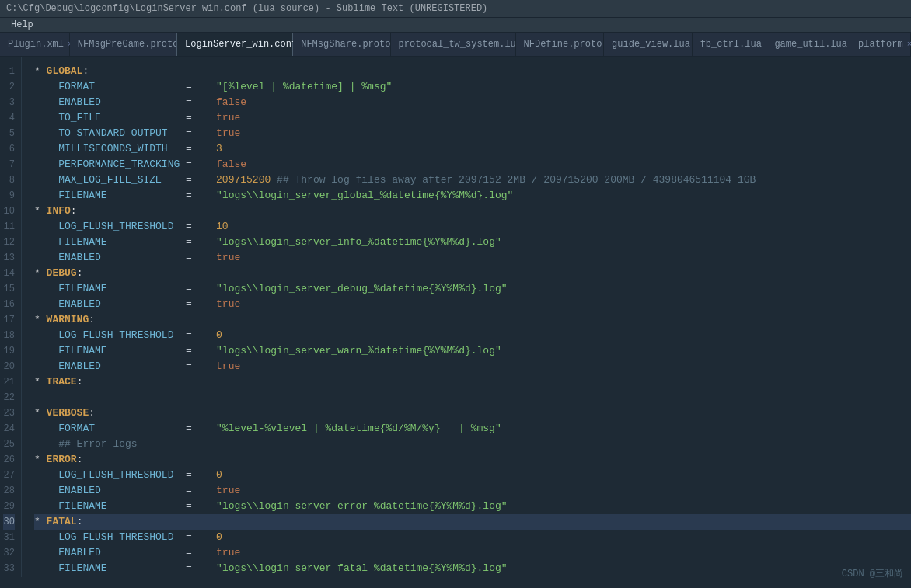  Describe the element at coordinates (9, 227) in the screenshot. I see `line-num-11: 11` at that location.